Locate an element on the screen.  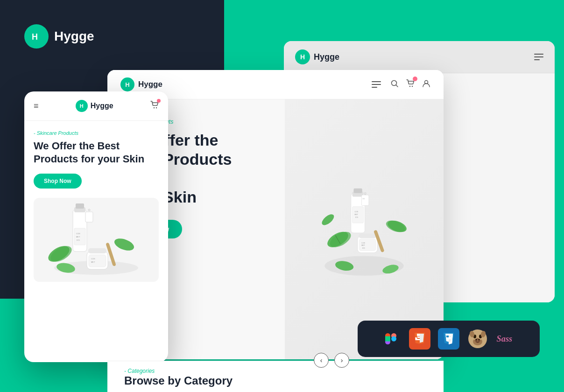
pagination: ‹ › is located at coordinates (331, 360).